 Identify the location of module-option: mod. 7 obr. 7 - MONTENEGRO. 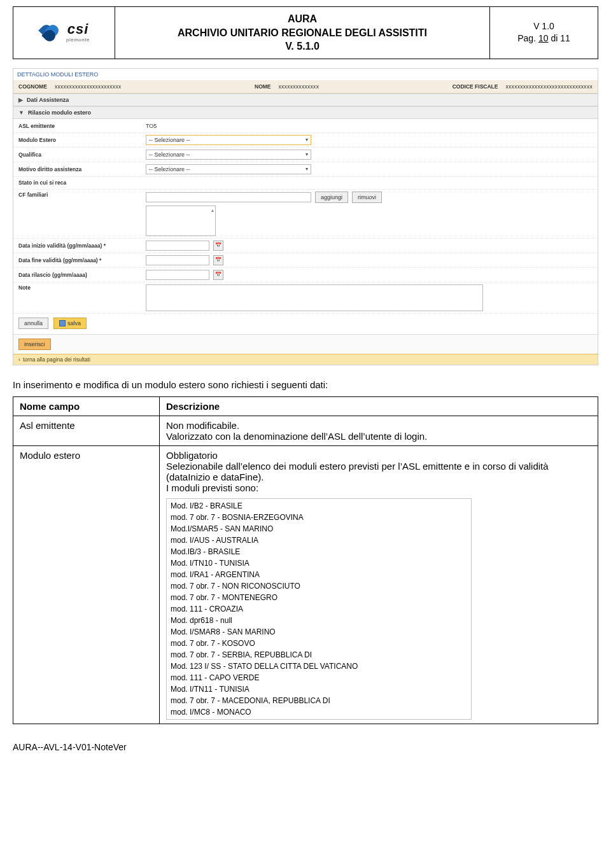
(319, 598).